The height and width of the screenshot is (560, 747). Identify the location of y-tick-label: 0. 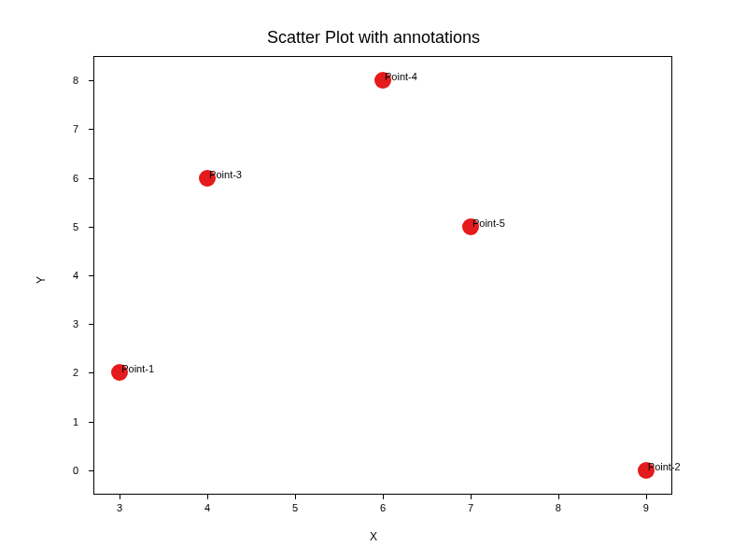
(76, 470).